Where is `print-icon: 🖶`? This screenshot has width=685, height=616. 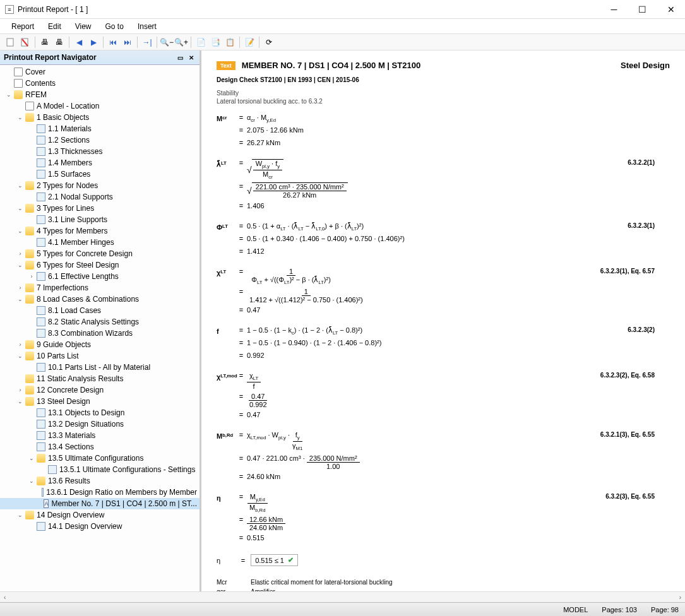
print-icon: 🖶 is located at coordinates (45, 42).